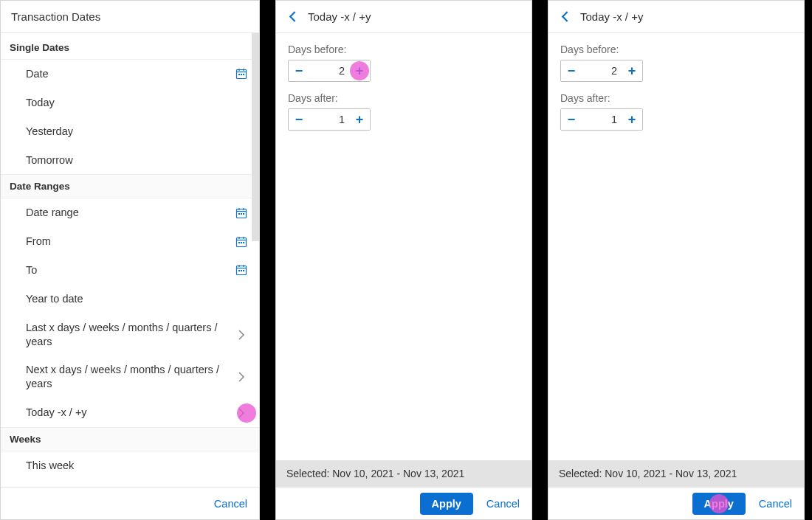 The width and height of the screenshot is (812, 520). What do you see at coordinates (130, 270) in the screenshot?
I see `list-item-label: To` at bounding box center [130, 270].